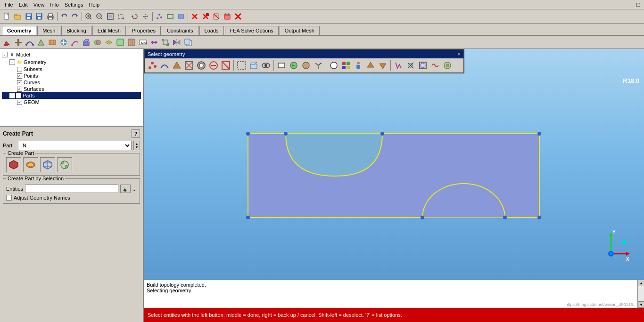  What do you see at coordinates (20, 70) in the screenshot?
I see `subsets-checkbox` at bounding box center [20, 70].